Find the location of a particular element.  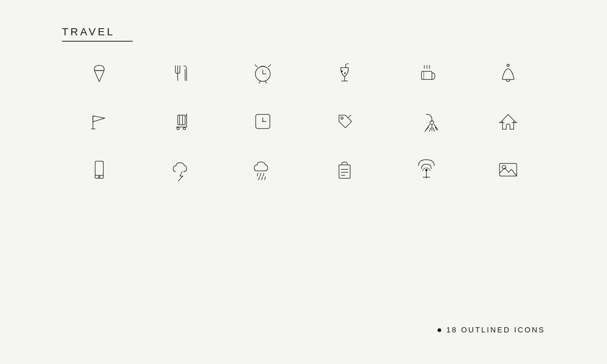

clipboard-icon is located at coordinates (345, 170).